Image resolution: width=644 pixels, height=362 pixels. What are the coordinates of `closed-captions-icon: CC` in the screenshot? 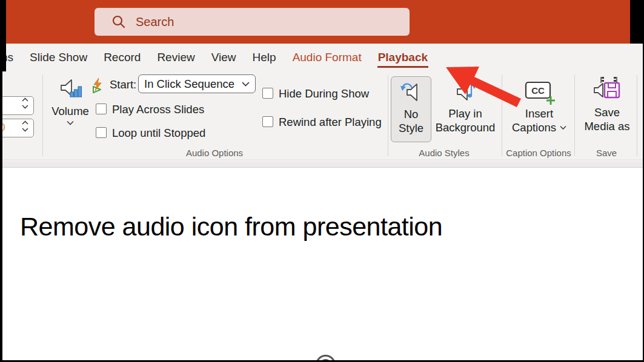 It's located at (539, 93).